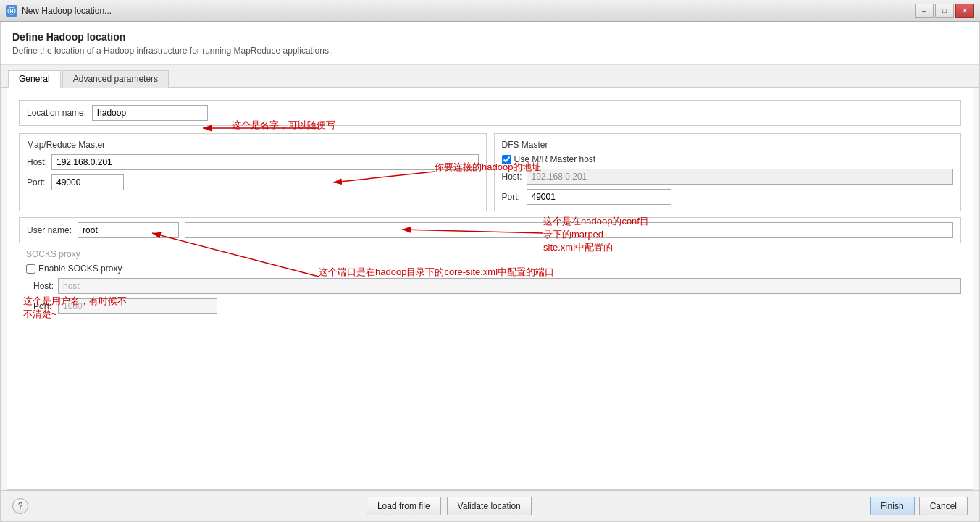 This screenshot has width=980, height=522. I want to click on tab-bar: General Advanced parameters, so click(490, 77).